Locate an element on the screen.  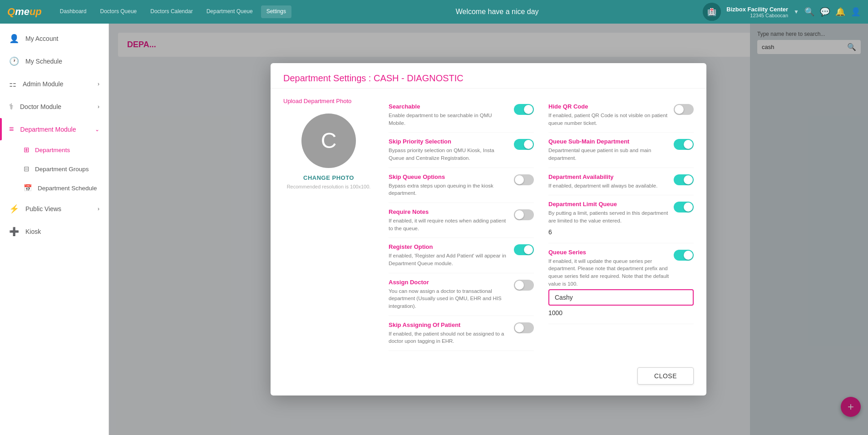
sidebar-item-my-schedule: 🕐 My Schedule is located at coordinates (54, 61).